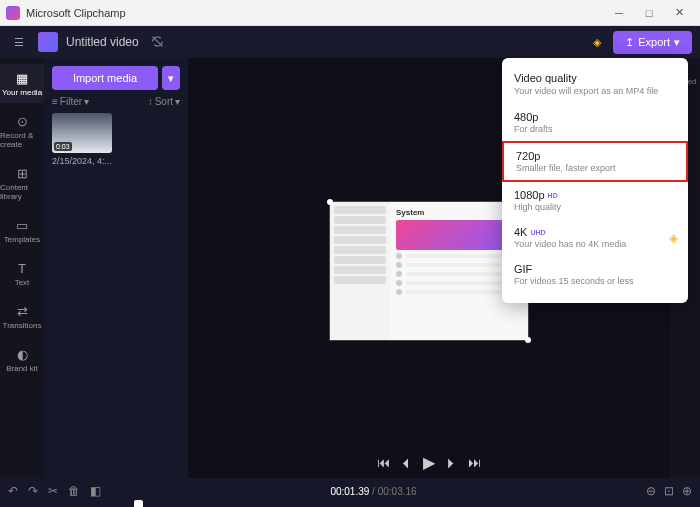  What do you see at coordinates (374, 492) in the screenshot?
I see `timeline-timecode: 00:01.39 / 00:03.16` at bounding box center [374, 492].